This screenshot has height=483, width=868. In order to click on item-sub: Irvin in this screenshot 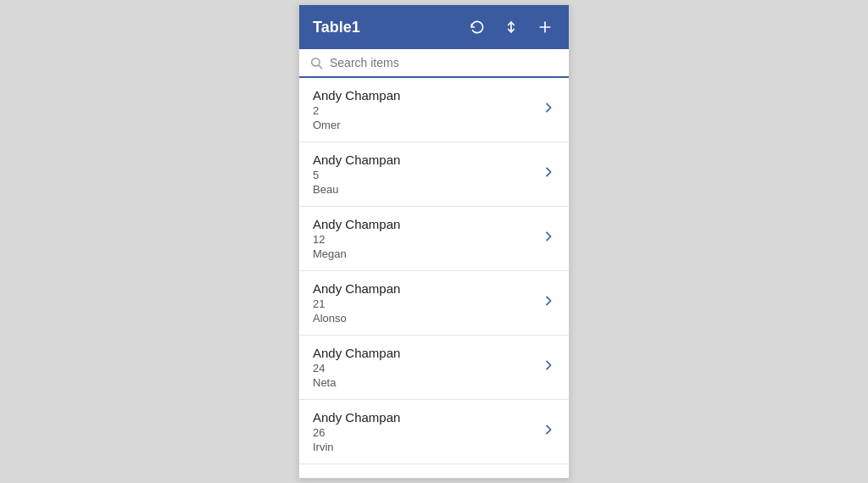, I will do `click(424, 447)`.